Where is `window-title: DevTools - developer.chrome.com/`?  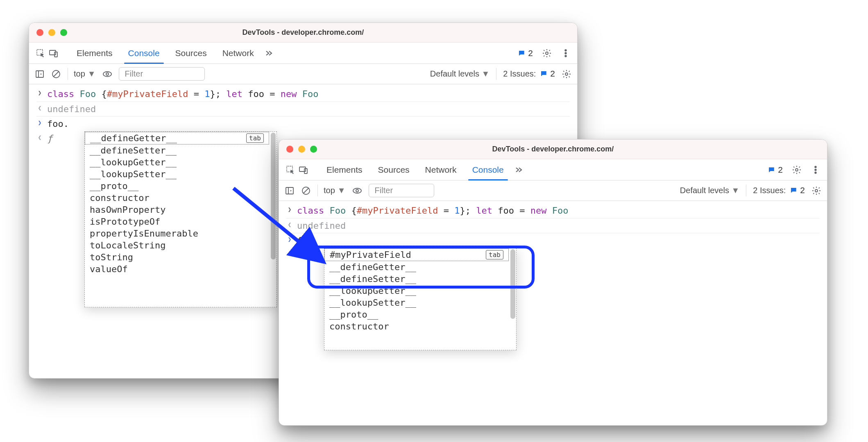 window-title: DevTools - developer.chrome.com/ is located at coordinates (303, 33).